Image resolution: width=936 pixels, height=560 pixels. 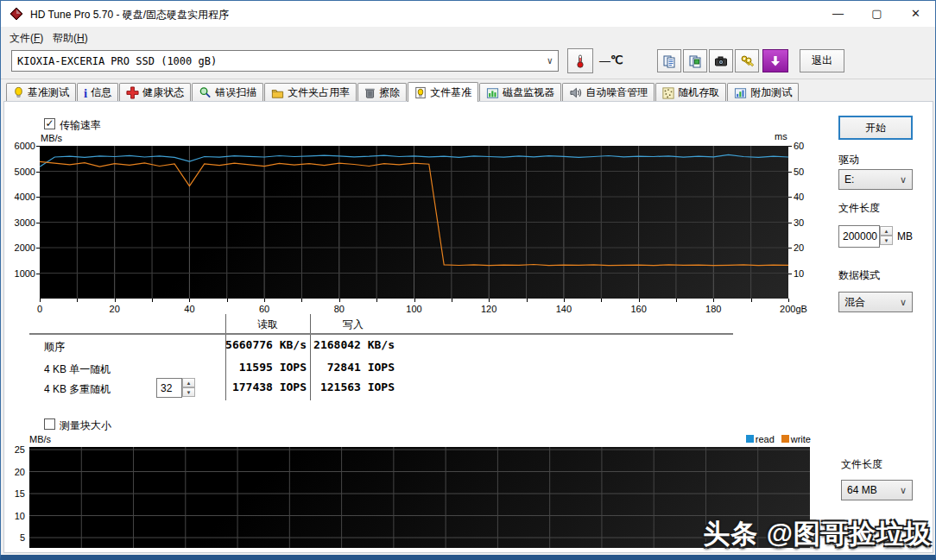 What do you see at coordinates (52, 138) in the screenshot?
I see `chart1-y-unit: MB/s` at bounding box center [52, 138].